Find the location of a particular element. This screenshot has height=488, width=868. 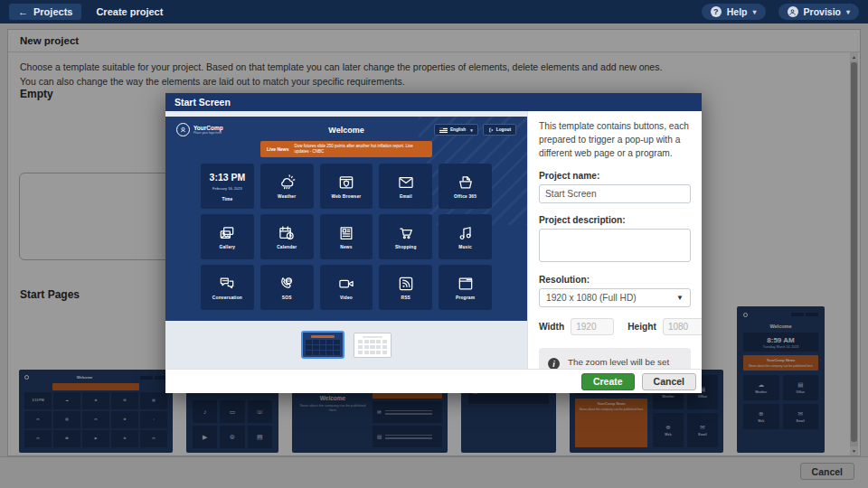

preview-tile-grid: 3:13 PM February 16, 2023 Time Weather W… is located at coordinates (346, 237).